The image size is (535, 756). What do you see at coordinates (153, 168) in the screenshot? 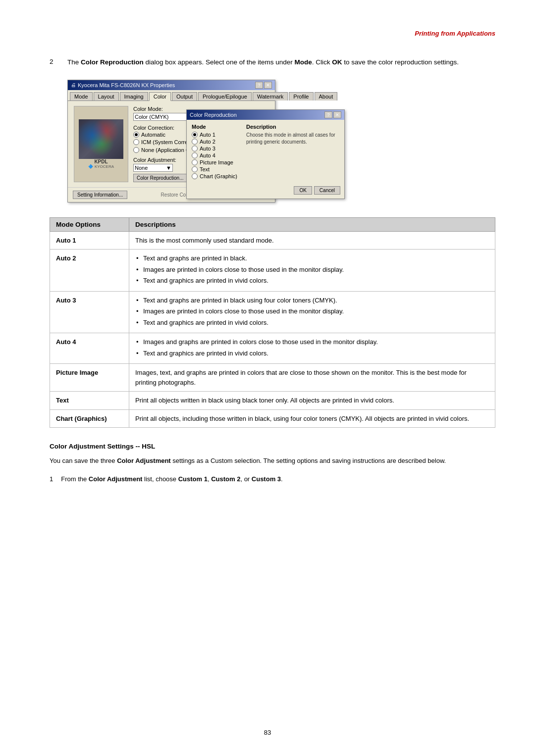
I see `color-adjustment-select: None ▼` at bounding box center [153, 168].